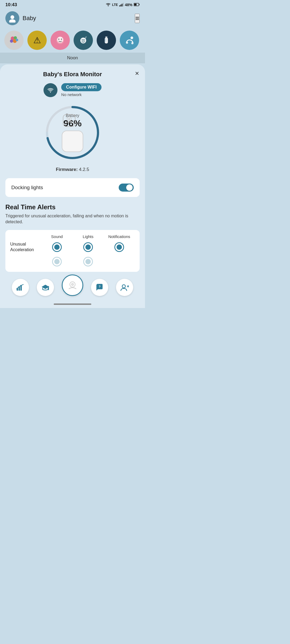  What do you see at coordinates (57, 247) in the screenshot?
I see `unusual-sound-radio` at bounding box center [57, 247].